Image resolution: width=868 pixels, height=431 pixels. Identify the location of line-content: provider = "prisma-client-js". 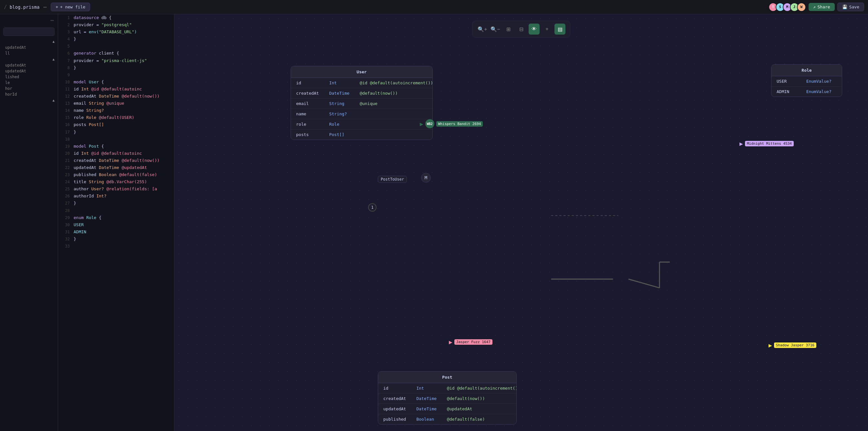
(123, 61).